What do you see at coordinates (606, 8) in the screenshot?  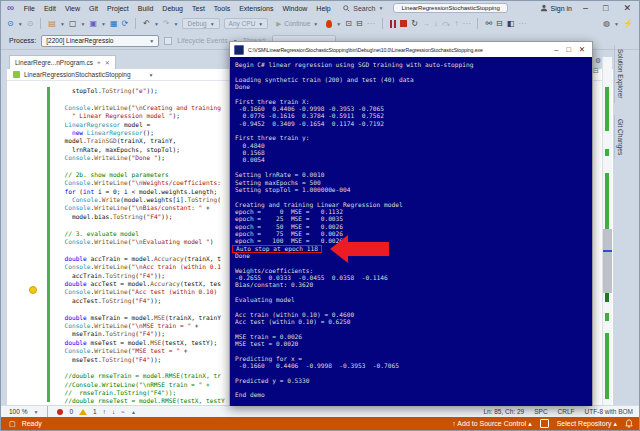 I see `maximize-button: □` at bounding box center [606, 8].